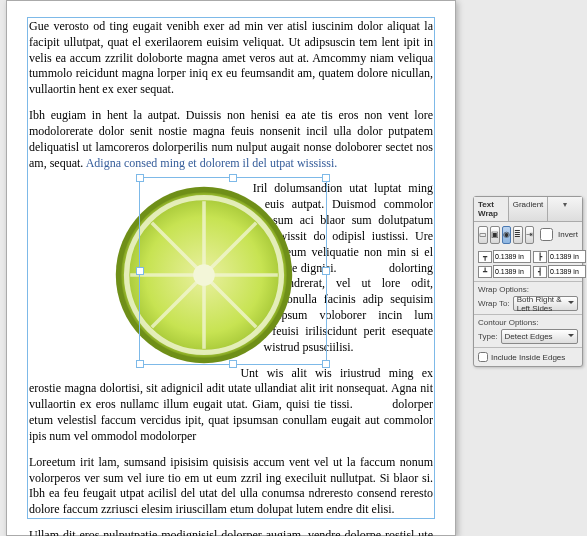  Describe the element at coordinates (567, 256) in the screenshot. I see `offset-left-input` at that location.